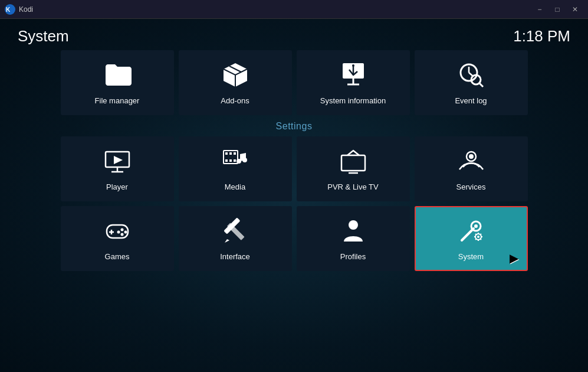 The height and width of the screenshot is (372, 588). Describe the element at coordinates (235, 169) in the screenshot. I see `tile-media: Media` at that location.